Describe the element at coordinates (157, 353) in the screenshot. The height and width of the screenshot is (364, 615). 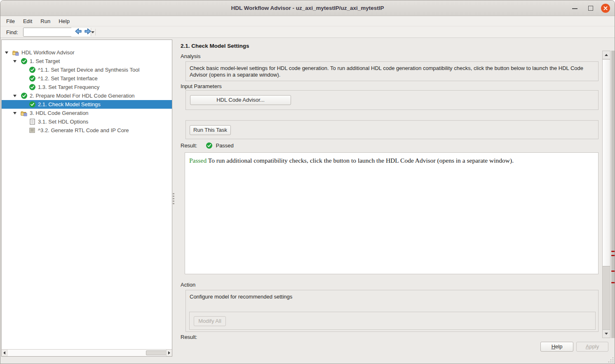
I see `horizontal-scrollbar-thumb` at that location.